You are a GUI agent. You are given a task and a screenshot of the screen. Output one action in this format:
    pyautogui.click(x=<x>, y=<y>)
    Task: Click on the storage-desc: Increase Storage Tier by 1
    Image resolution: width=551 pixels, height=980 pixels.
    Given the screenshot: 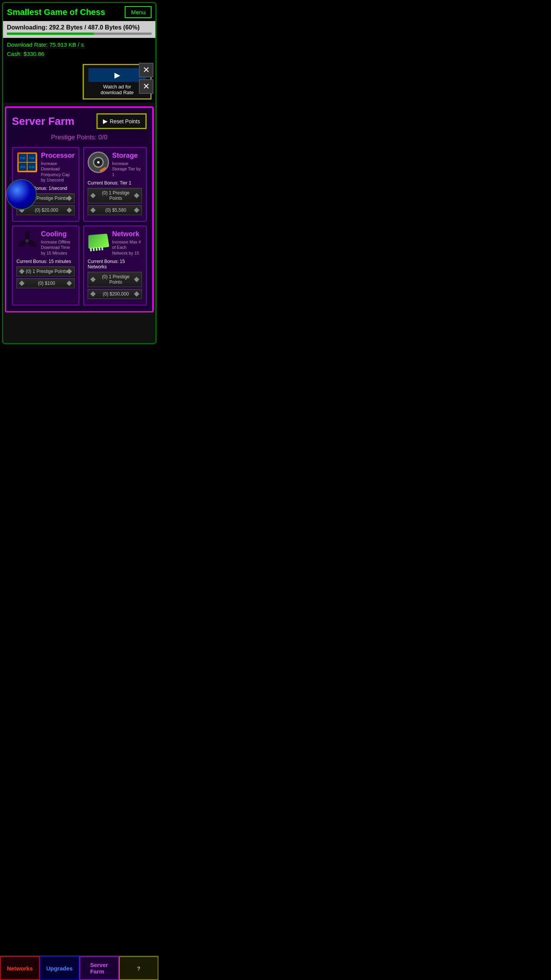 What is the action you would take?
    pyautogui.click(x=127, y=169)
    